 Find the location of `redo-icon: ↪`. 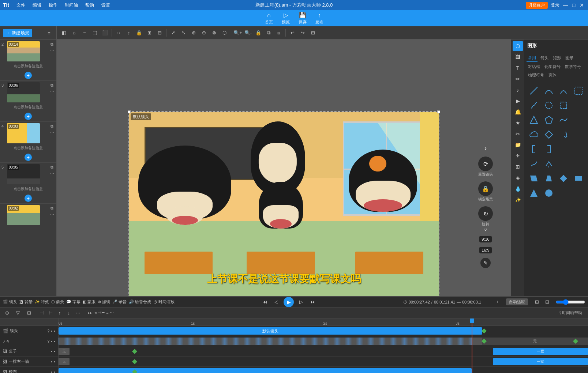

redo-icon: ↪ is located at coordinates (303, 33).